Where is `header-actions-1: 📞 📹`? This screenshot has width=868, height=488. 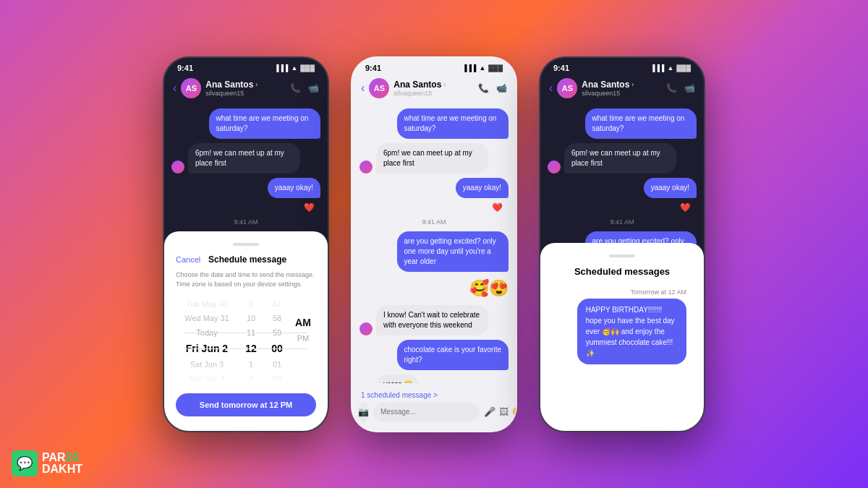
header-actions-1: 📞 📹 is located at coordinates (305, 88).